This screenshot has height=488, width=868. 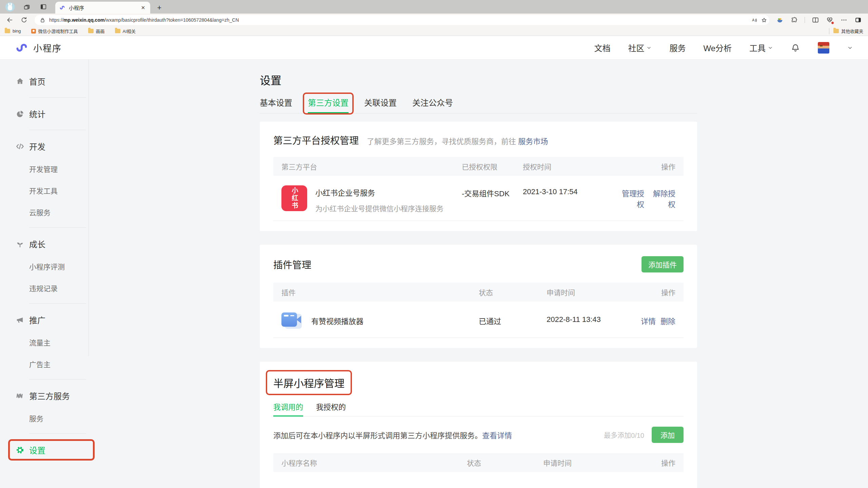 What do you see at coordinates (59, 342) in the screenshot?
I see `sidebar-item-traffic: 流量主` at bounding box center [59, 342].